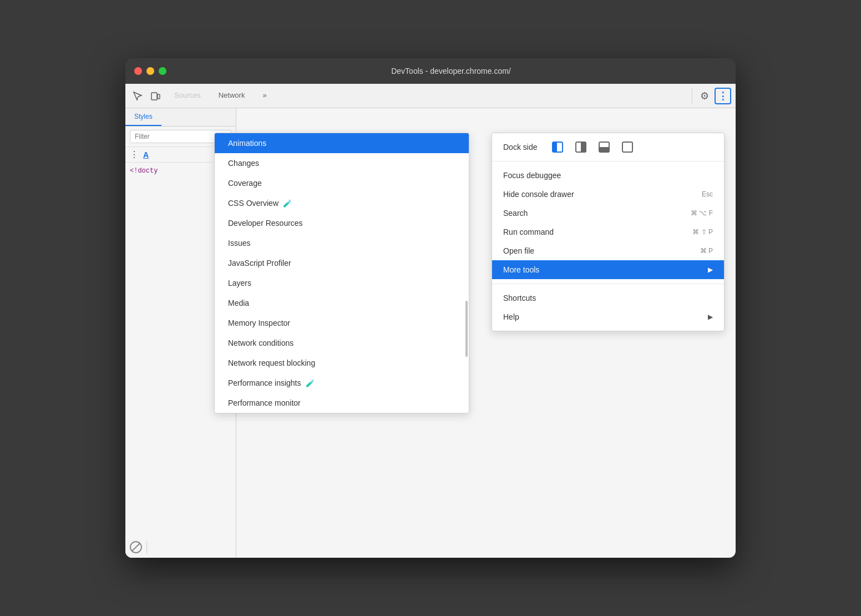 This screenshot has height=616, width=861. I want to click on minimize-button, so click(150, 71).